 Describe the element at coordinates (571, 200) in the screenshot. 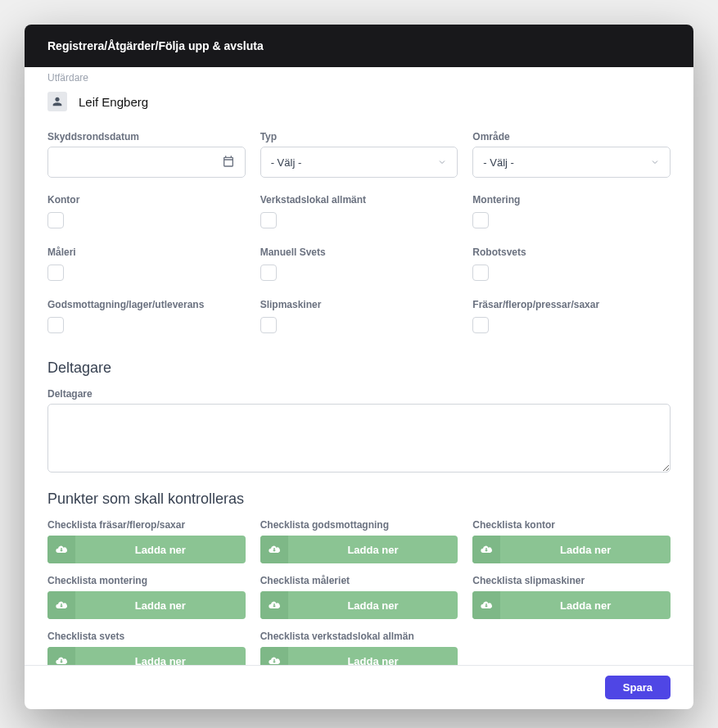

I see `cb-label: Montering` at that location.